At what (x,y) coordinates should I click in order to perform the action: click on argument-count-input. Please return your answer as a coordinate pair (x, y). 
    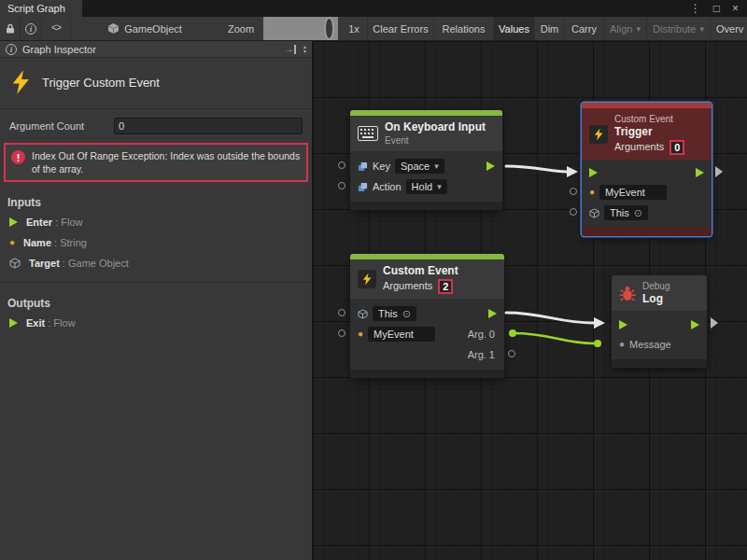
    Looking at the image, I should click on (208, 126).